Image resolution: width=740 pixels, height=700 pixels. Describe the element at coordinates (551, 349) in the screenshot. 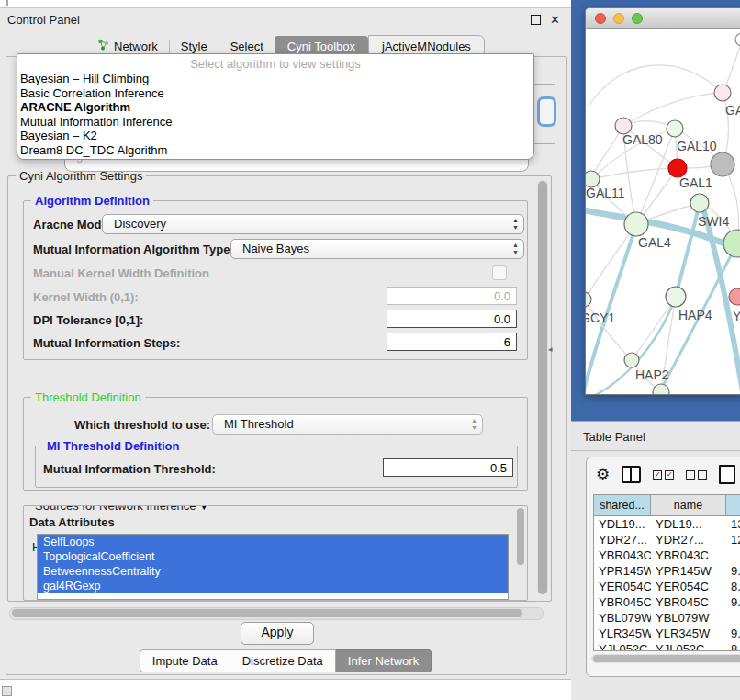

I see `split-pane-arrow-icon: ◂` at that location.